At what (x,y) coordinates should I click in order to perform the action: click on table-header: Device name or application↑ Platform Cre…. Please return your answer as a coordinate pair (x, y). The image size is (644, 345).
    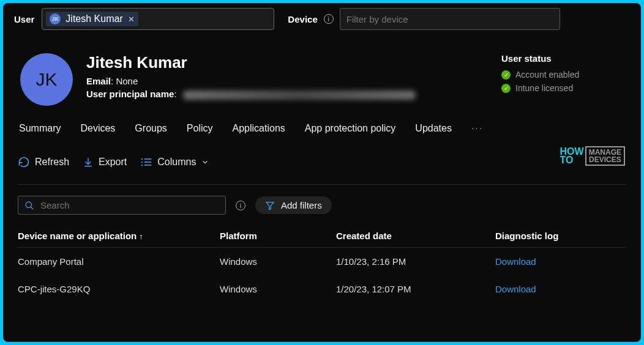
    Looking at the image, I should click on (322, 239).